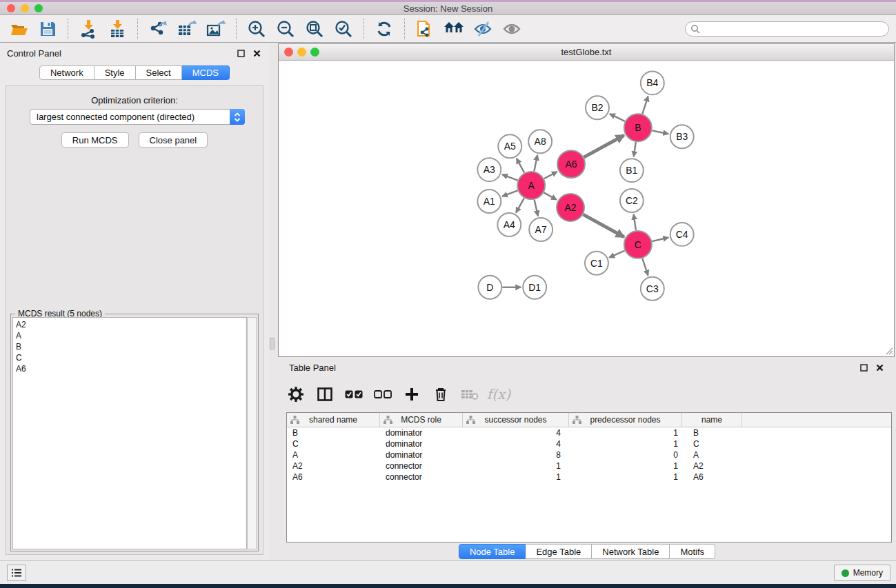  Describe the element at coordinates (19, 29) in the screenshot. I see `open-session-icon` at that location.